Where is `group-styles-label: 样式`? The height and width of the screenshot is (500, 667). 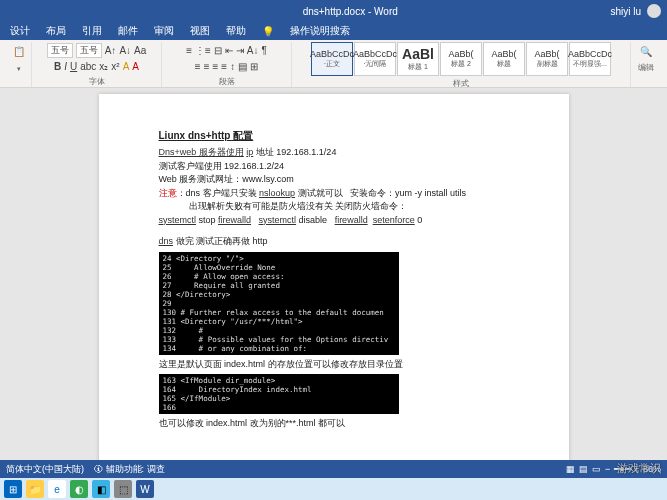 group-styles-label: 样式 is located at coordinates (461, 84).